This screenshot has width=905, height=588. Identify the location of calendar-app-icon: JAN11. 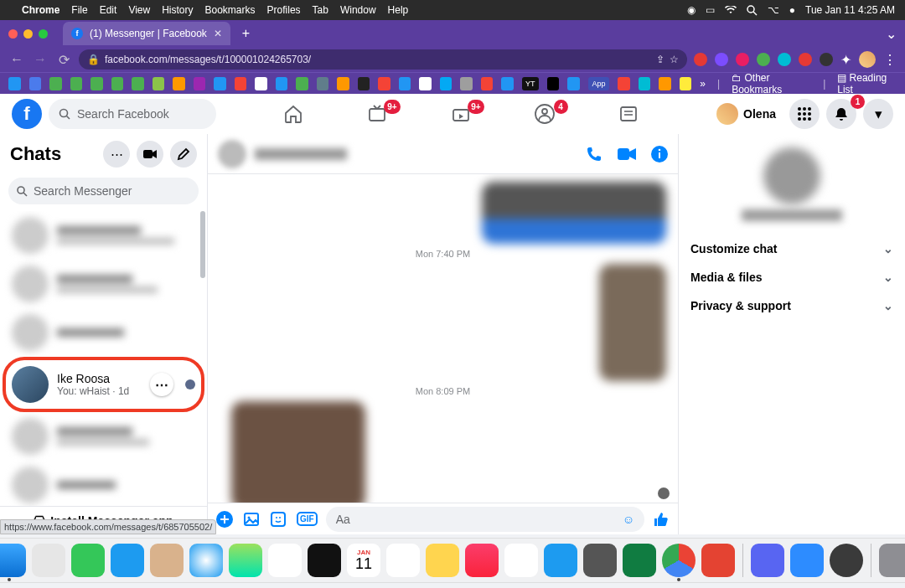
(364, 560).